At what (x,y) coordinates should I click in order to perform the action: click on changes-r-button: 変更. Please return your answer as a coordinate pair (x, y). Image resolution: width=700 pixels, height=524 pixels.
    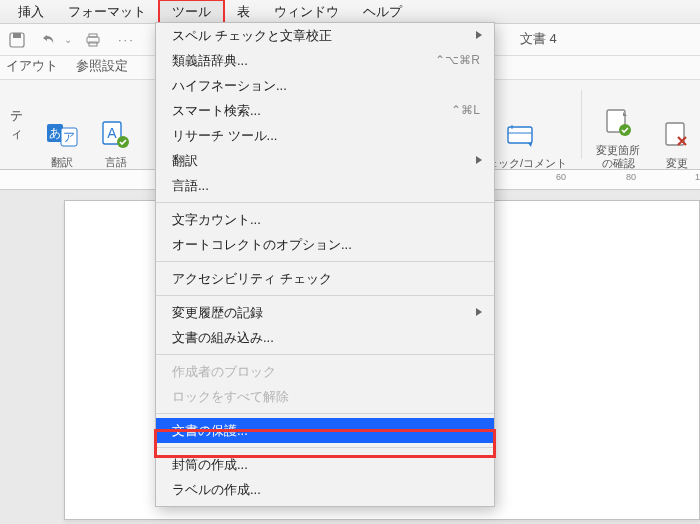
    Looking at the image, I should click on (672, 125).